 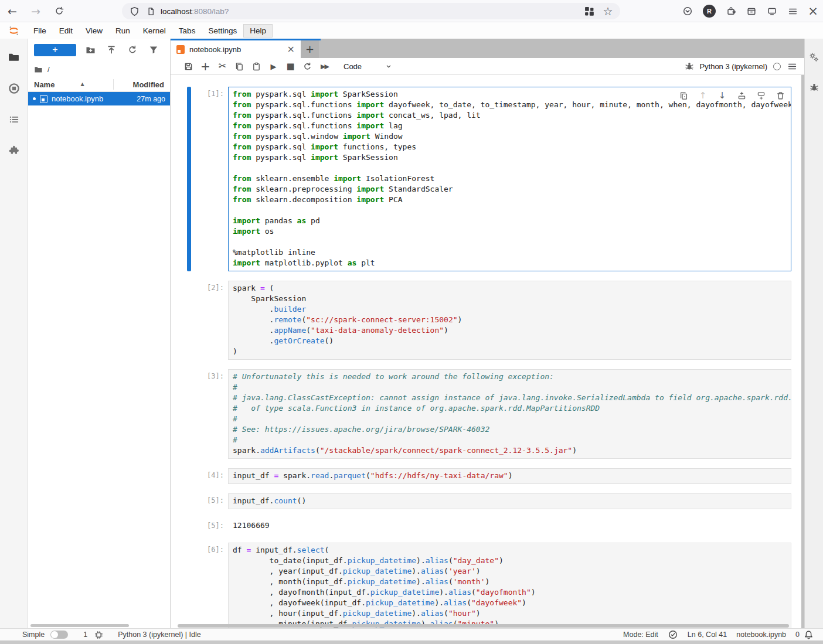 What do you see at coordinates (291, 49) in the screenshot?
I see `tab-close-icon: ×` at bounding box center [291, 49].